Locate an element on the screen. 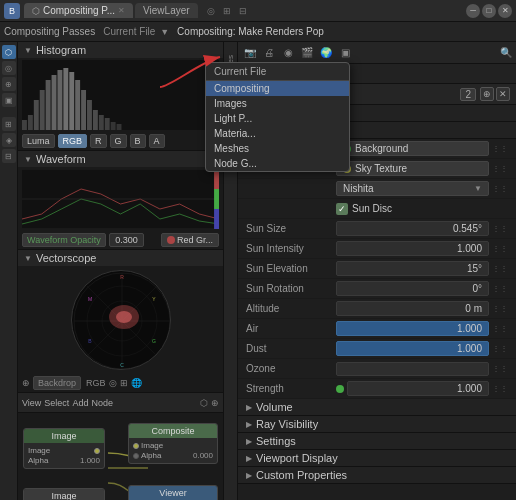  dropdown-item-compositing: Compositing is located at coordinates (278, 88).